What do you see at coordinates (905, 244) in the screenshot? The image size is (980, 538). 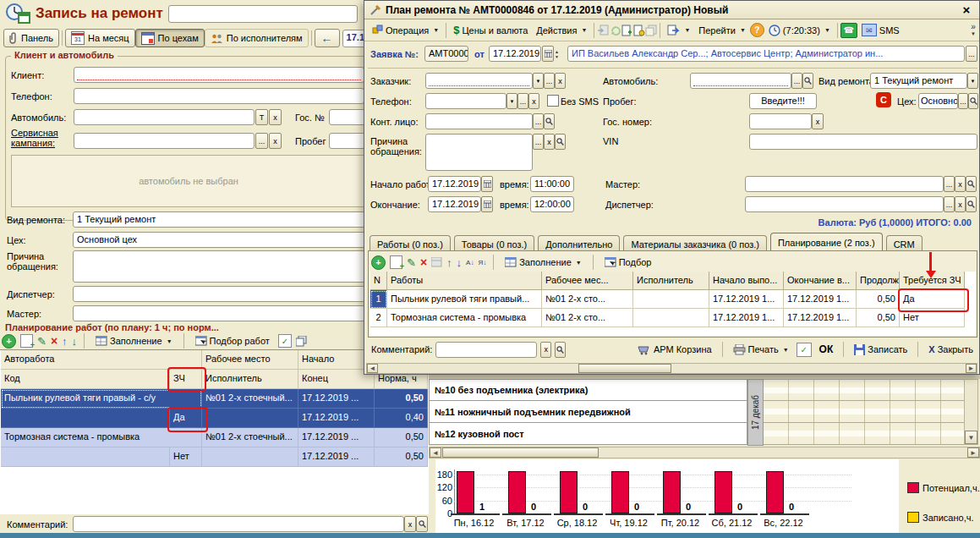 I see `tab-crm: CRM` at bounding box center [905, 244].